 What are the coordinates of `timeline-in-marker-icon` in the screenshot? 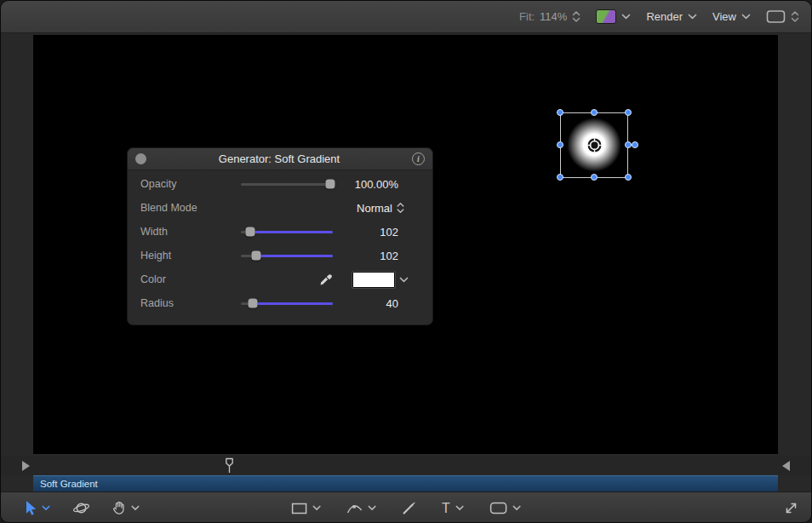 It's located at (26, 466).